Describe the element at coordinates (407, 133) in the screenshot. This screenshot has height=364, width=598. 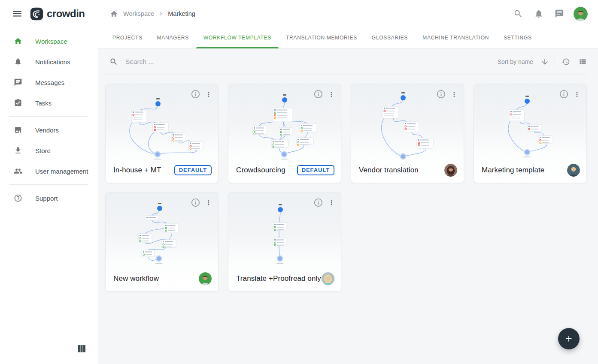
I see `template-card-vendor-translation: Vendor translation` at that location.